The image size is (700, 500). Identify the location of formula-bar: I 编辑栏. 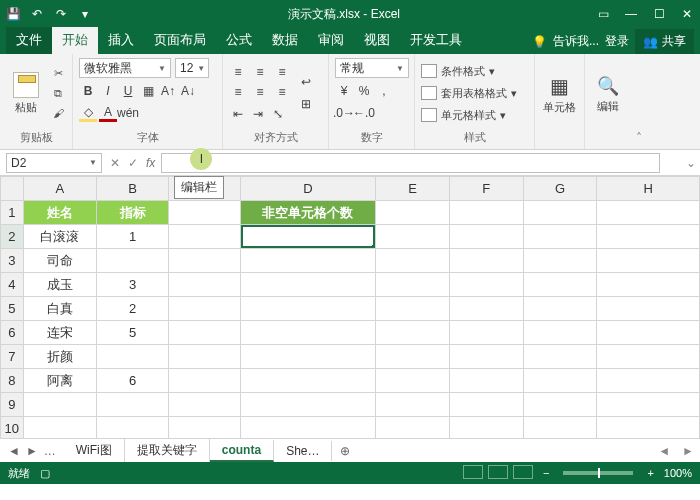
(410, 163).